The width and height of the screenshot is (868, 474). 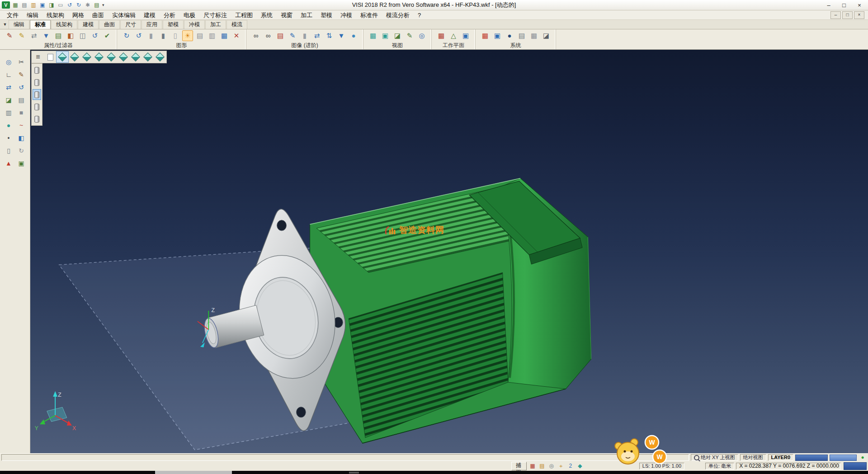 What do you see at coordinates (79, 5) in the screenshot?
I see `qat-redo-icon: ↻` at bounding box center [79, 5].